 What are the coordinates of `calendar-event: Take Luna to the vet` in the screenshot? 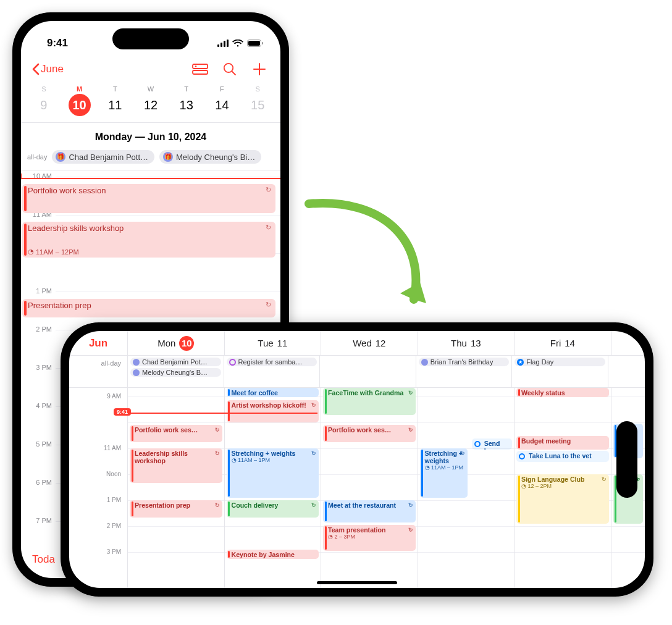 It's located at (563, 456).